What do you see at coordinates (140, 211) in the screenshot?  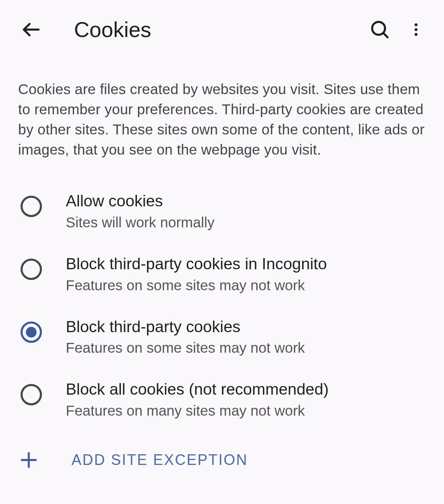 I see `option-text: Allow cookiesSites will work normally` at bounding box center [140, 211].